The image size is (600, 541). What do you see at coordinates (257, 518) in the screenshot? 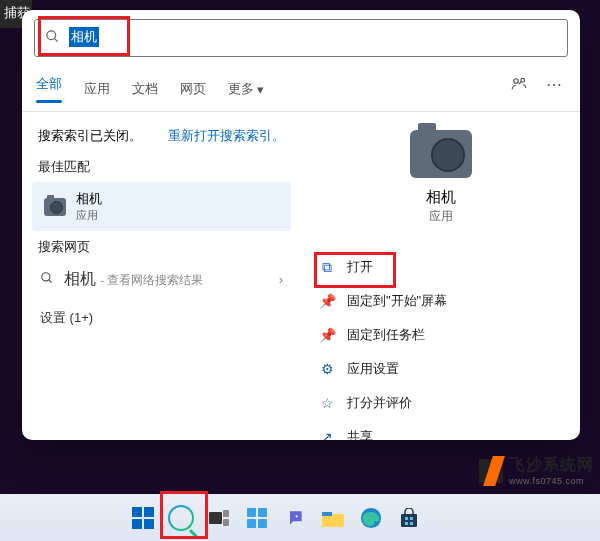
I see `widgets-button` at bounding box center [257, 518].